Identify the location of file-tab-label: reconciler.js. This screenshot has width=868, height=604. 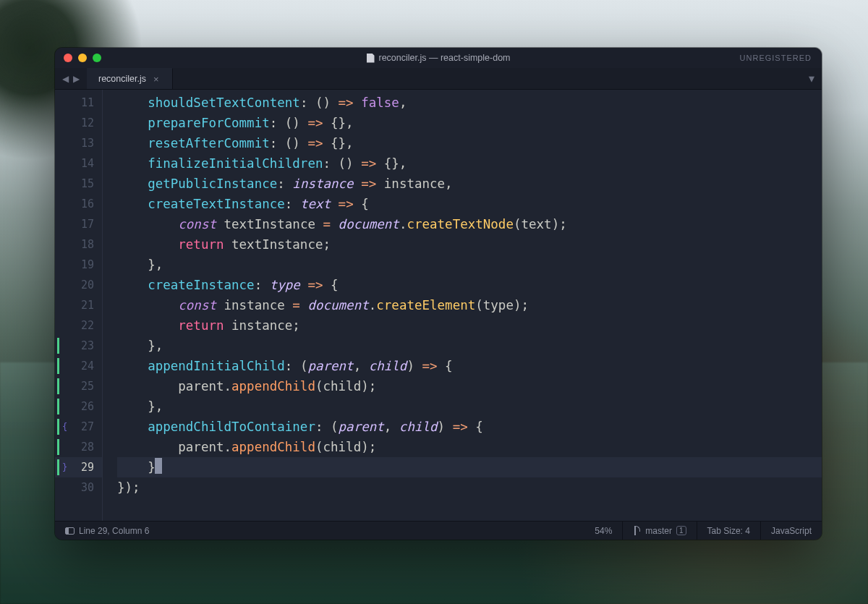
(122, 79).